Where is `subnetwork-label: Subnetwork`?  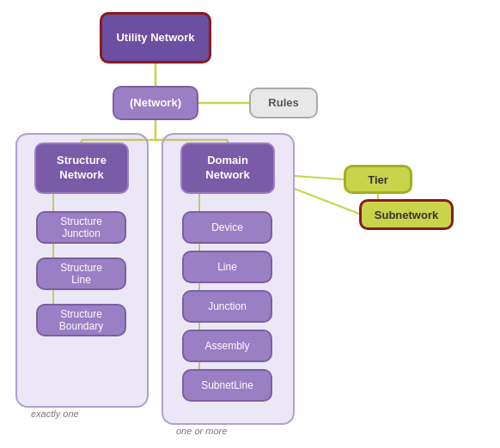
subnetwork-label: Subnetwork is located at coordinates (406, 215).